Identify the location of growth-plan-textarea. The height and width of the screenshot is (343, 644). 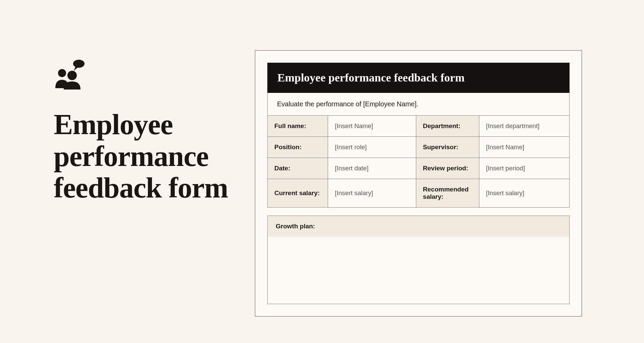
(419, 270).